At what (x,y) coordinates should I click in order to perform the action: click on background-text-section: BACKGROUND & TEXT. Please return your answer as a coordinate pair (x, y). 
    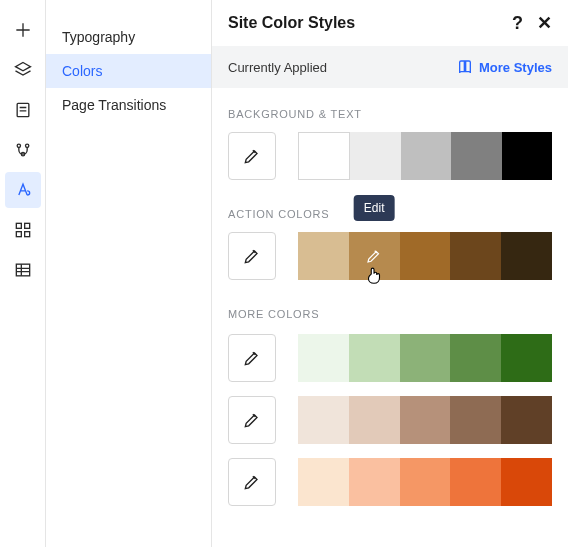
    Looking at the image, I should click on (390, 144).